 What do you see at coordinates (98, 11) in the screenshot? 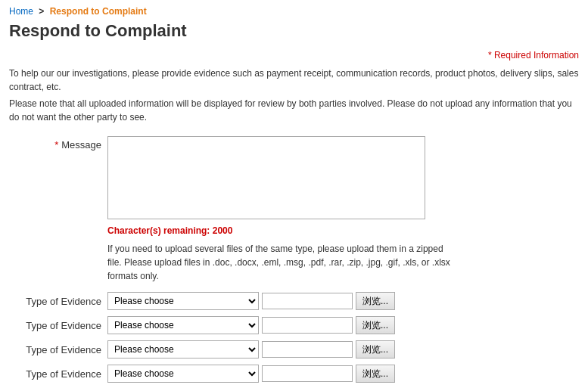
I see `breadcrumb-current: Respond to Complaint` at bounding box center [98, 11].